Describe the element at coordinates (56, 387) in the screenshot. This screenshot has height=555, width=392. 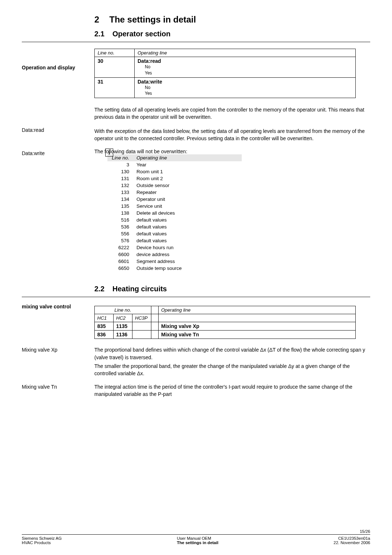
I see `side-label-mixing-valve-tn: Mixing valve Tn` at that location.